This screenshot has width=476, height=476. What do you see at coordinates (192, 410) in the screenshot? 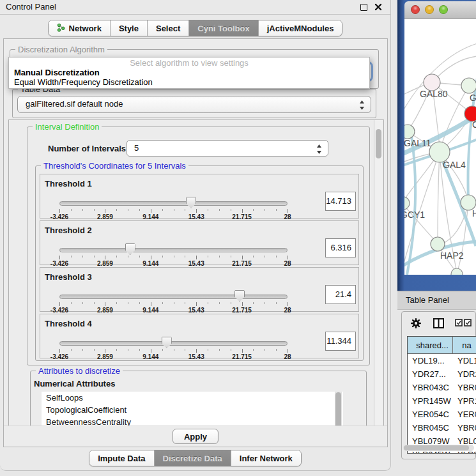
I see `attribute-item-topologicalcoefficient: TopologicalCoefficient` at bounding box center [192, 410].